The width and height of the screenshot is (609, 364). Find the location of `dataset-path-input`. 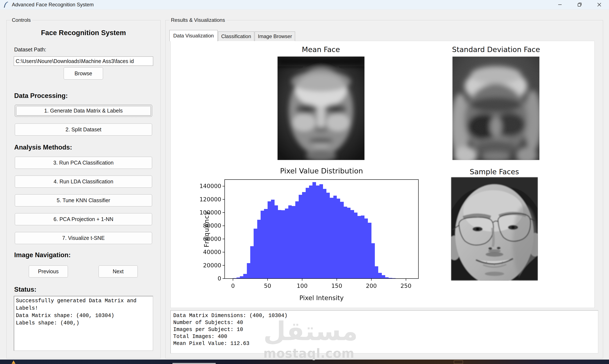

dataset-path-input is located at coordinates (83, 61).